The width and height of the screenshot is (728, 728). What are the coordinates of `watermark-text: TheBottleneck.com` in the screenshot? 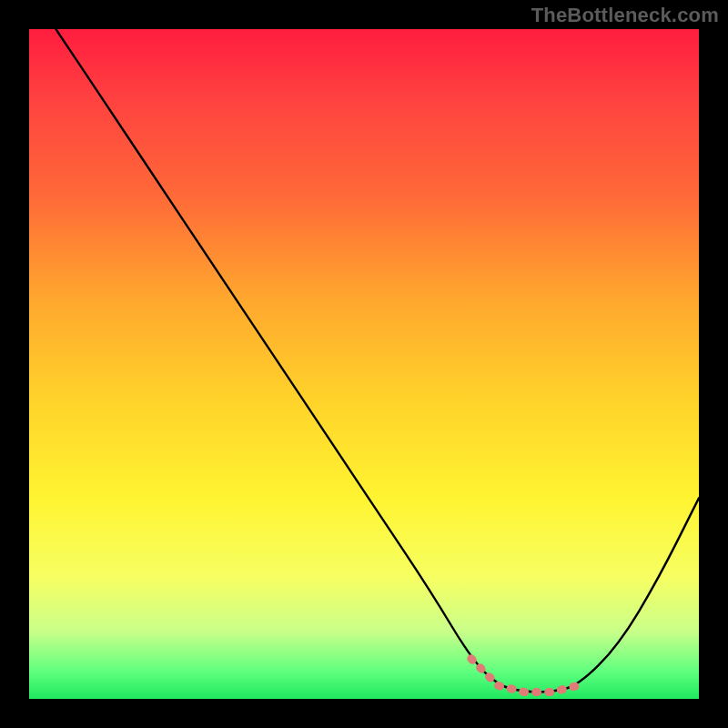 It's located at (625, 15).